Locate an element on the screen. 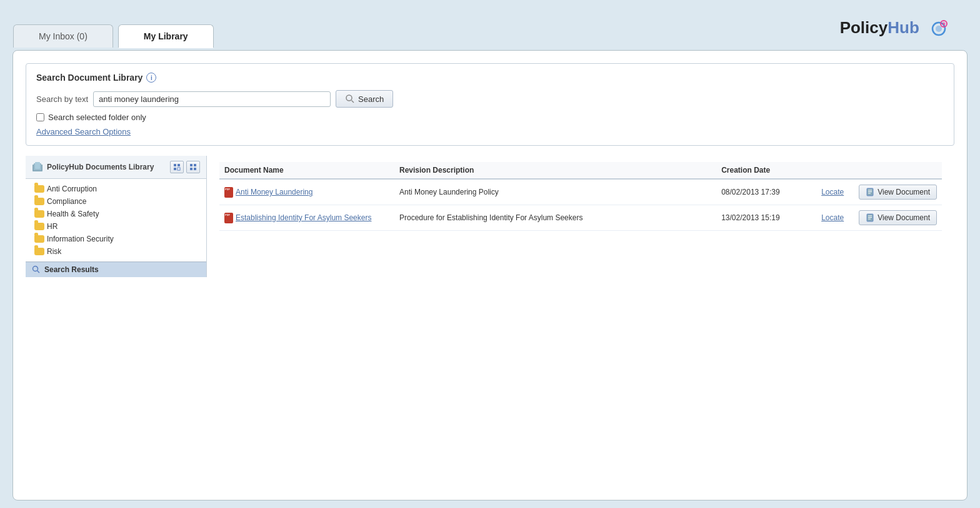  folder-label: Compliance is located at coordinates (66, 201).